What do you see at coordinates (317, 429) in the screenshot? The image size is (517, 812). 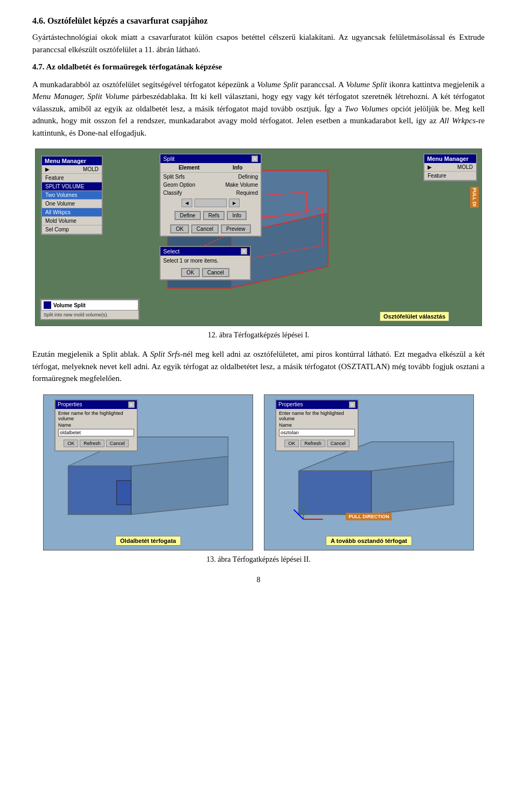 I see `props-body-right: Enter name for the highlighted volume Na…` at bounding box center [317, 429].